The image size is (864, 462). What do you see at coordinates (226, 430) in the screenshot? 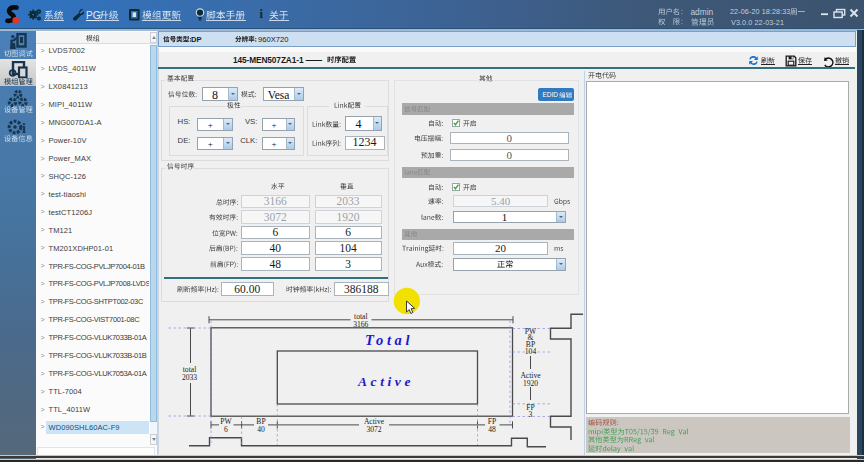
I see `svg-text: 6` at bounding box center [226, 430].